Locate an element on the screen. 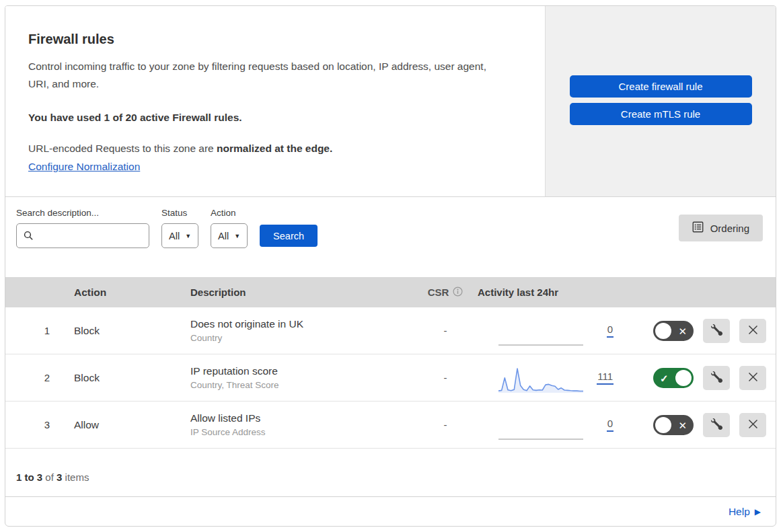  rule-description-cell: IP reputation score Country, Threat Scor… is located at coordinates (291, 378).